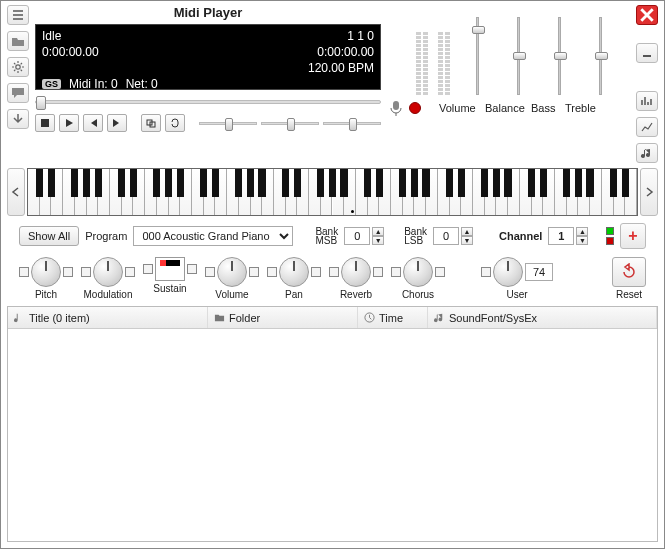  What do you see at coordinates (18, 119) in the screenshot?
I see `down-button` at bounding box center [18, 119].